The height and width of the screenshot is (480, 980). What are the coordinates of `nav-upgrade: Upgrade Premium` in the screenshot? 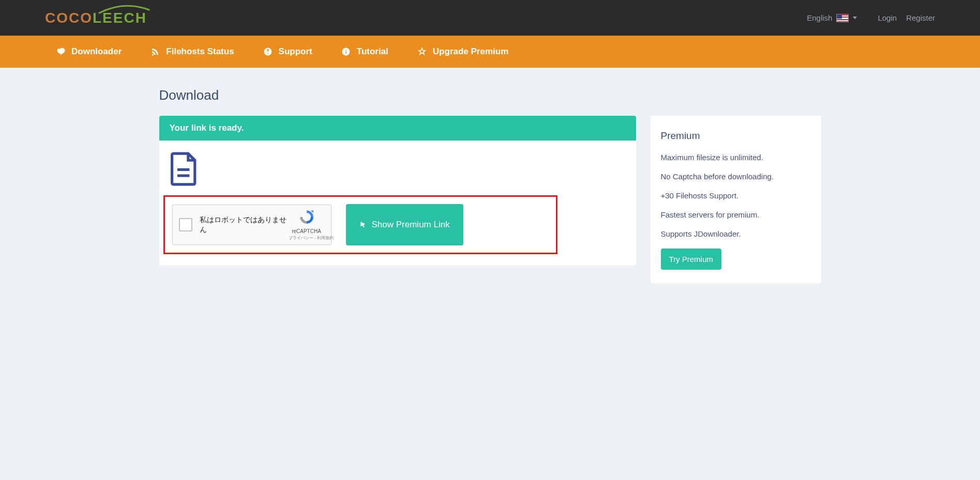 It's located at (463, 52).